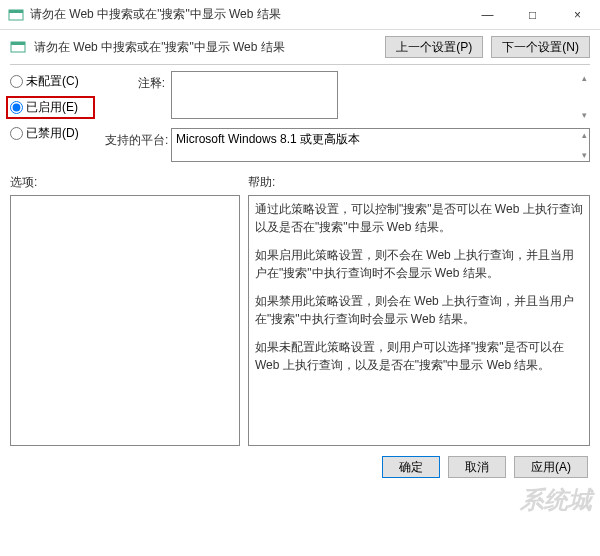  I want to click on radio-disabled-input, so click(16, 134).